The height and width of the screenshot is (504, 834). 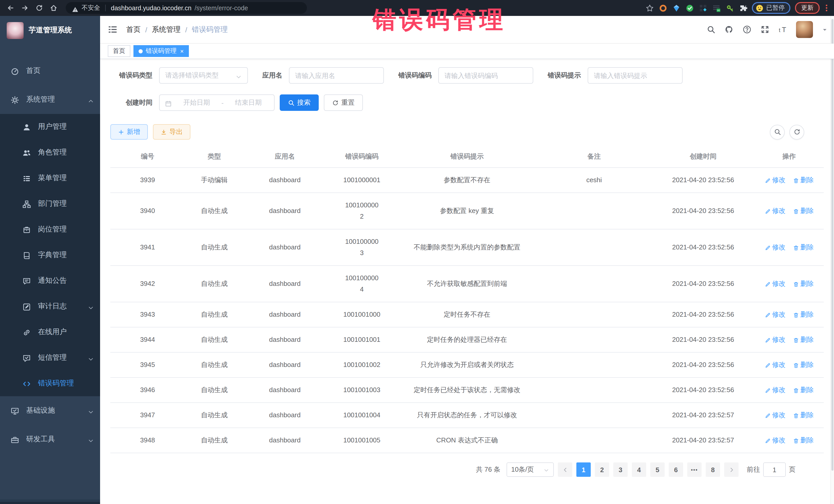 What do you see at coordinates (50, 204) in the screenshot?
I see `sidebar-item-部门管理: 部门管理` at bounding box center [50, 204].